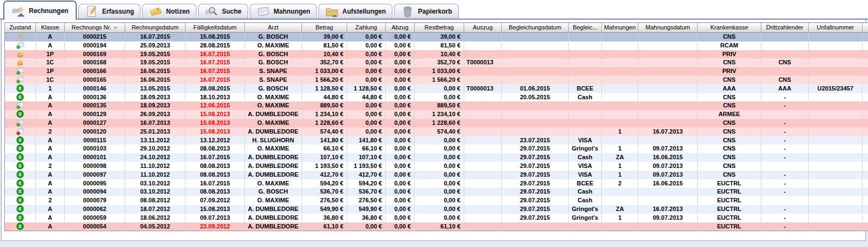 The image size is (868, 247). I want to click on invoice-row: €A000012926.09.201315.08.2013A. DUMBLEDO…, so click(436, 115).